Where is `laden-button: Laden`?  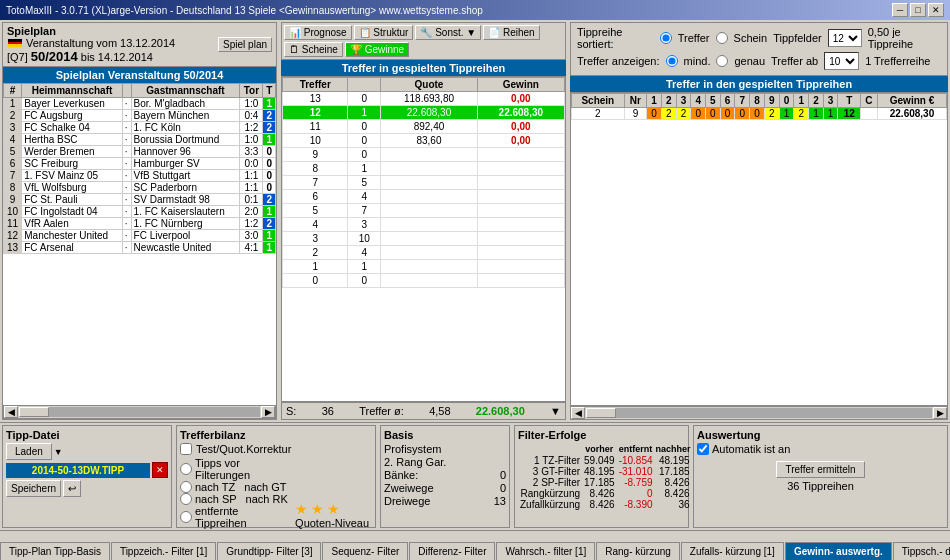 laden-button: Laden is located at coordinates (29, 452).